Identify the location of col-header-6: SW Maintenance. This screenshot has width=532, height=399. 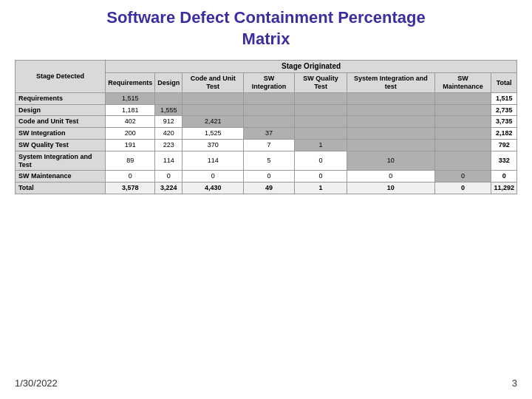
(463, 83).